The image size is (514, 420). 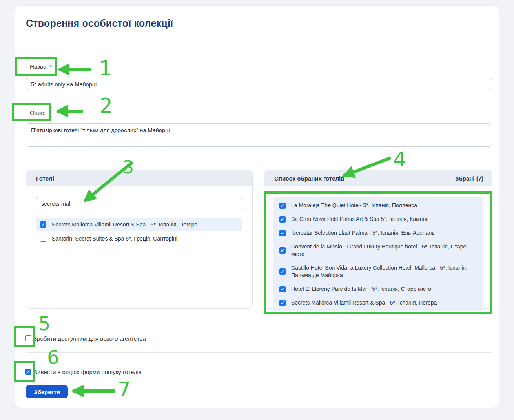 I want to click on selected-hotels-list: La Moraleja The Quiet Hotel- 5*. Іспанія…, so click(x=378, y=254).